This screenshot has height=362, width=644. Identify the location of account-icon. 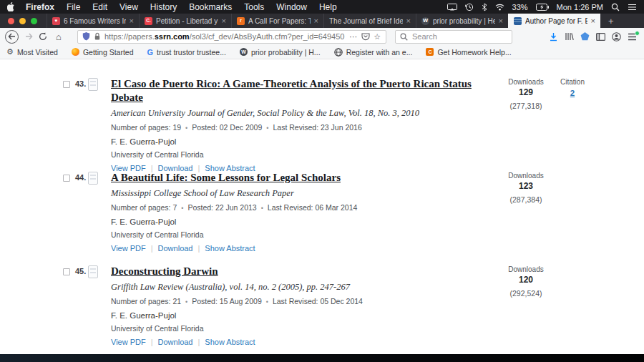
(617, 37).